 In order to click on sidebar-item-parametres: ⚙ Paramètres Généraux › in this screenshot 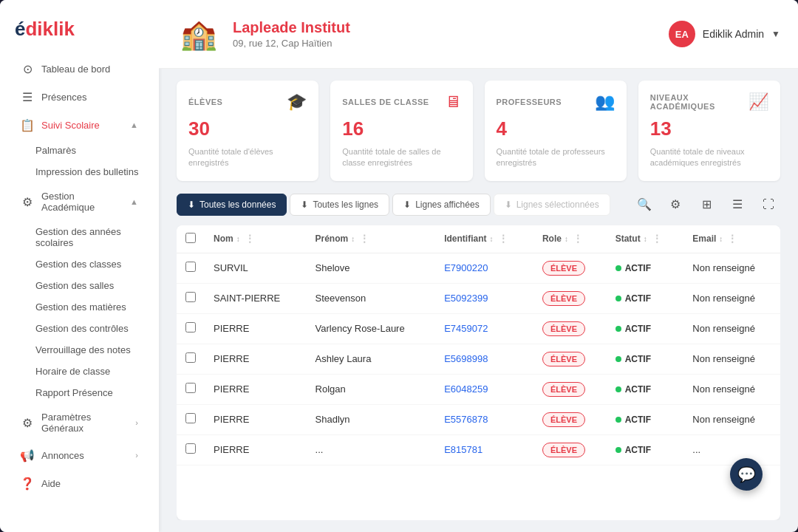, I will do `click(80, 423)`.